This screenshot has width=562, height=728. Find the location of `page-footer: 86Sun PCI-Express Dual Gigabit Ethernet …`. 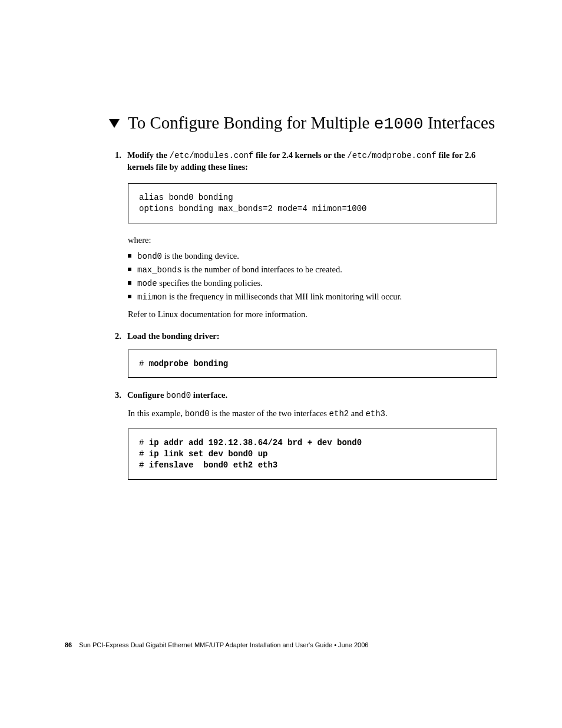

page-footer: 86Sun PCI-Express Dual Gigabit Ethernet … is located at coordinates (217, 645).